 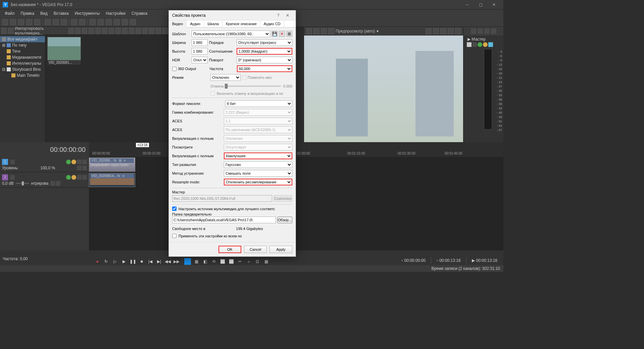 I want to click on play-button: ▶, so click(x=124, y=261).